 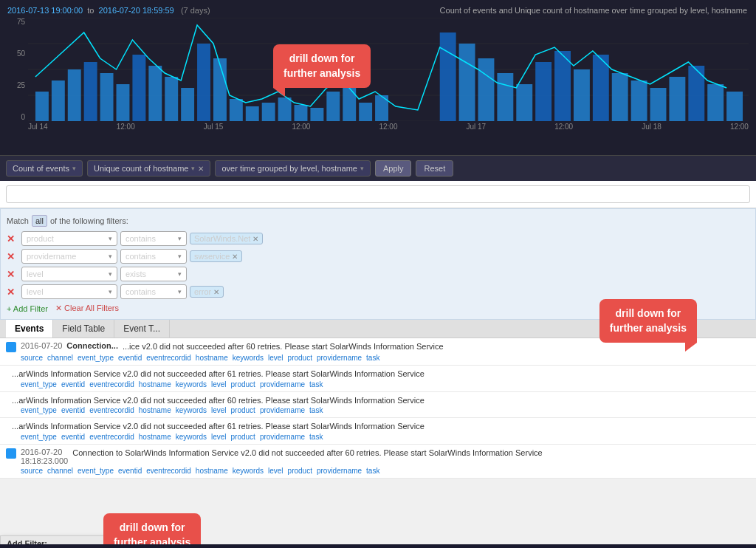 I want to click on filter-tag-solarwindsnet: SolarWinds.Net ✕, so click(x=226, y=239).